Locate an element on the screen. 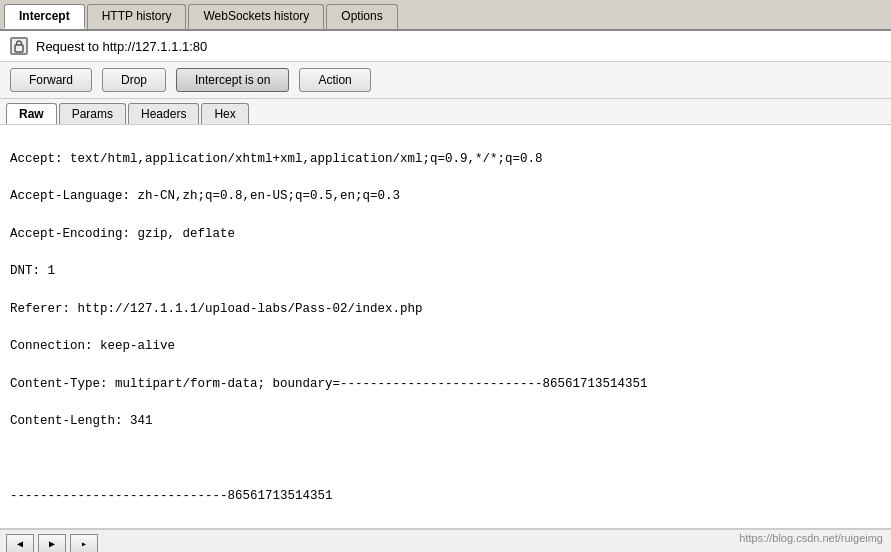 This screenshot has width=891, height=552. tab-intercept: Intercept is located at coordinates (44, 16).